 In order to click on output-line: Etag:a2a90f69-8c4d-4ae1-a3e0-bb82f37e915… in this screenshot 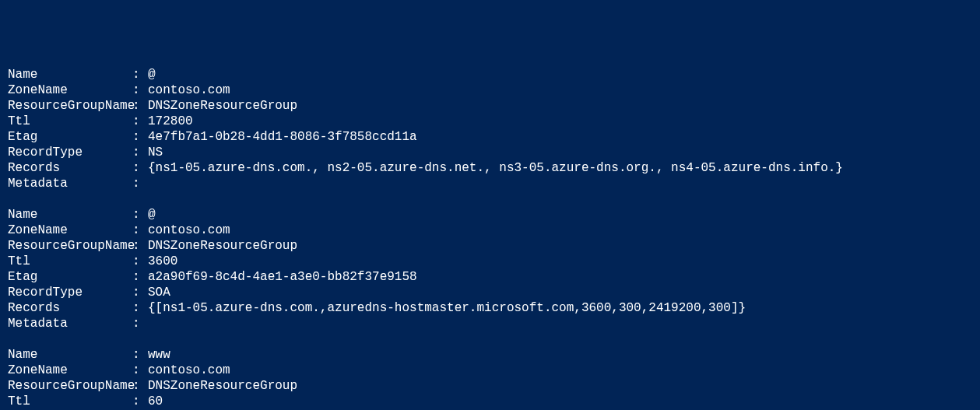, I will do `click(490, 277)`.